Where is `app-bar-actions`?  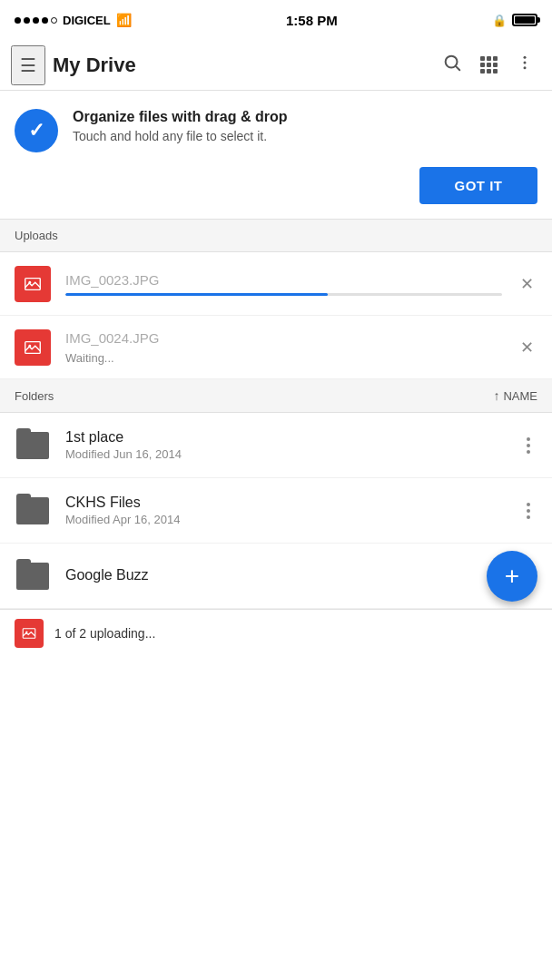 app-bar-actions is located at coordinates (488, 65).